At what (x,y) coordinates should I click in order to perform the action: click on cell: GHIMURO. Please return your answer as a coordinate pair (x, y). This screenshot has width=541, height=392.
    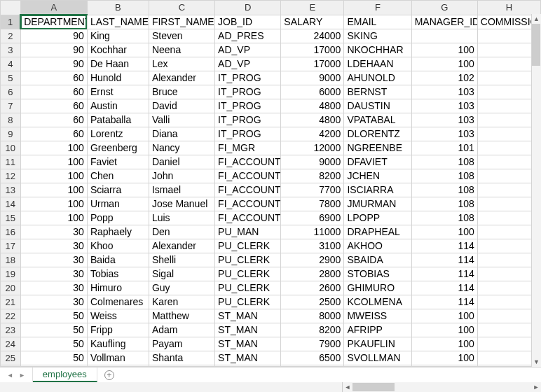
    Looking at the image, I should click on (378, 288).